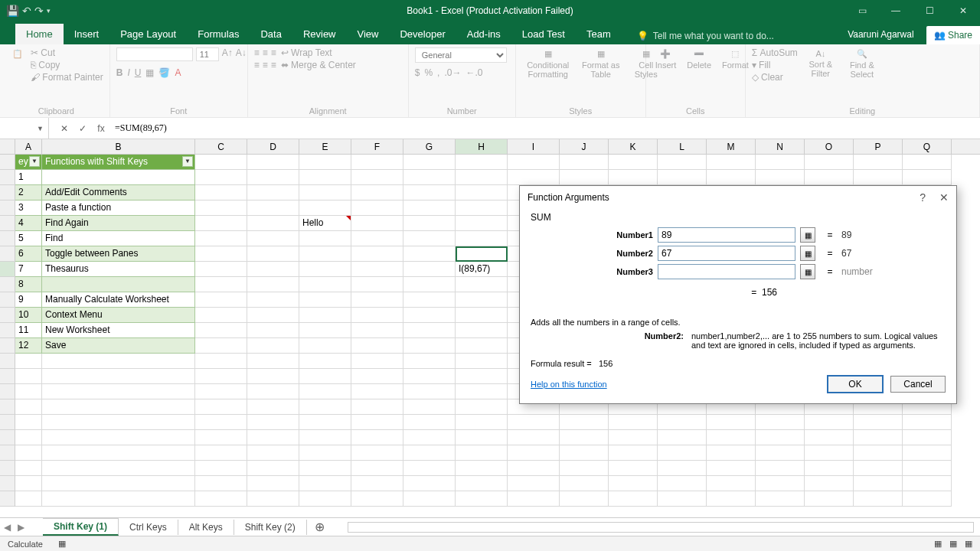 This screenshot has width=980, height=551. I want to click on table-cell: Context Menu, so click(119, 315).